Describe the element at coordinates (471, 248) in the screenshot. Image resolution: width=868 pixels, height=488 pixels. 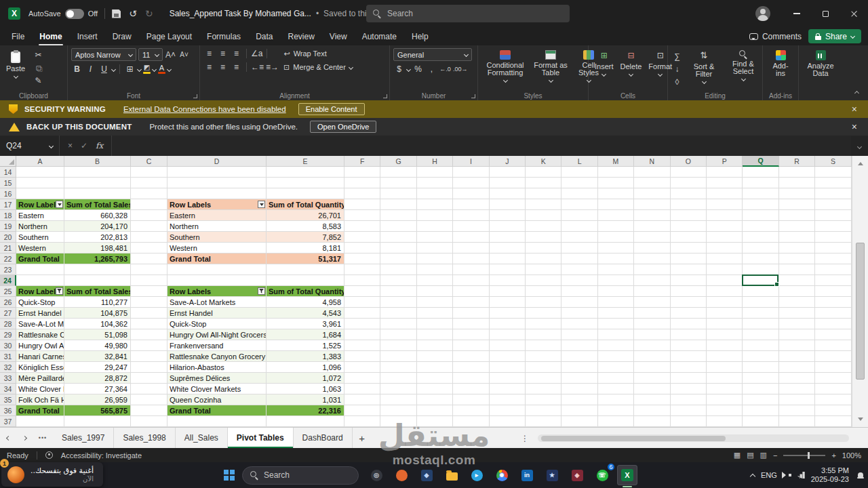
I see `cell-I21` at that location.